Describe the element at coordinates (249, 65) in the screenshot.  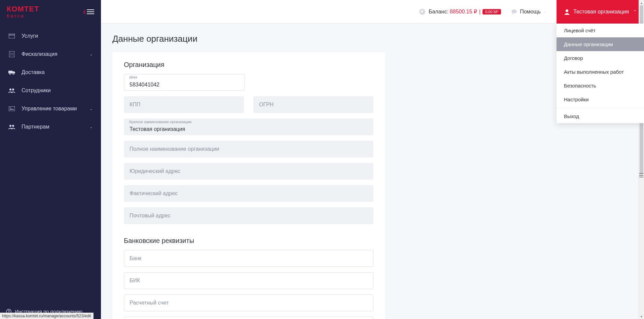
I see `org-section-title: Организация` at that location.